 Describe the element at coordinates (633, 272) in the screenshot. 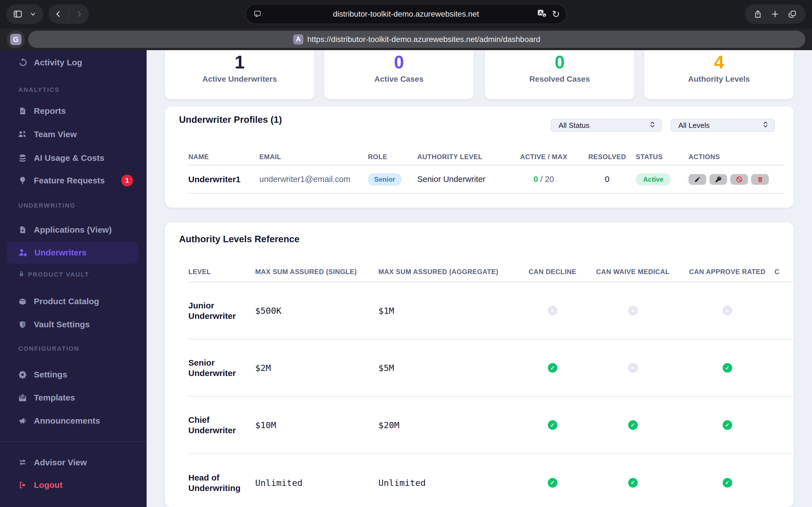

I see `col-can-waive-medical: CAN WAIVE MEDICAL` at that location.